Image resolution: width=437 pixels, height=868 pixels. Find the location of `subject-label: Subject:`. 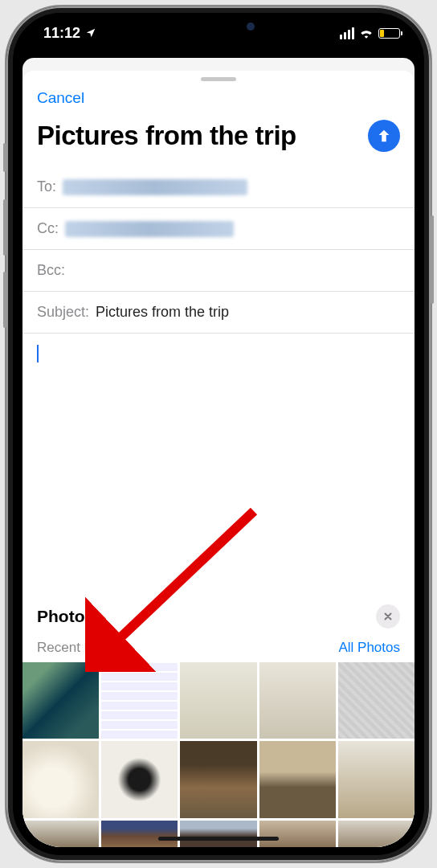

subject-label: Subject: is located at coordinates (63, 312).